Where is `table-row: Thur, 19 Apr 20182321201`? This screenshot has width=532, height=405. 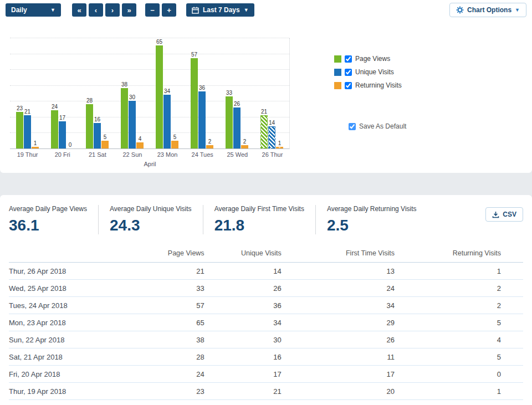
table-row: Thur, 19 Apr 20182321201 is located at coordinates (266, 391).